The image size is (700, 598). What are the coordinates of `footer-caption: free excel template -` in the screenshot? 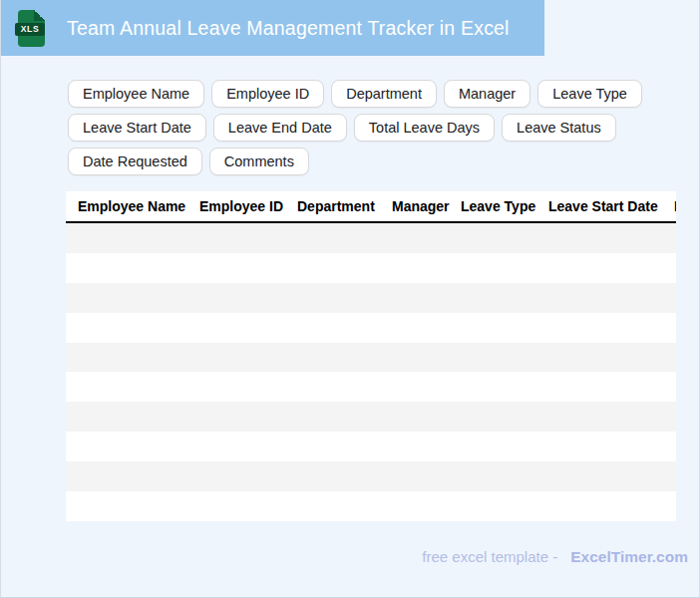 It's located at (490, 556).